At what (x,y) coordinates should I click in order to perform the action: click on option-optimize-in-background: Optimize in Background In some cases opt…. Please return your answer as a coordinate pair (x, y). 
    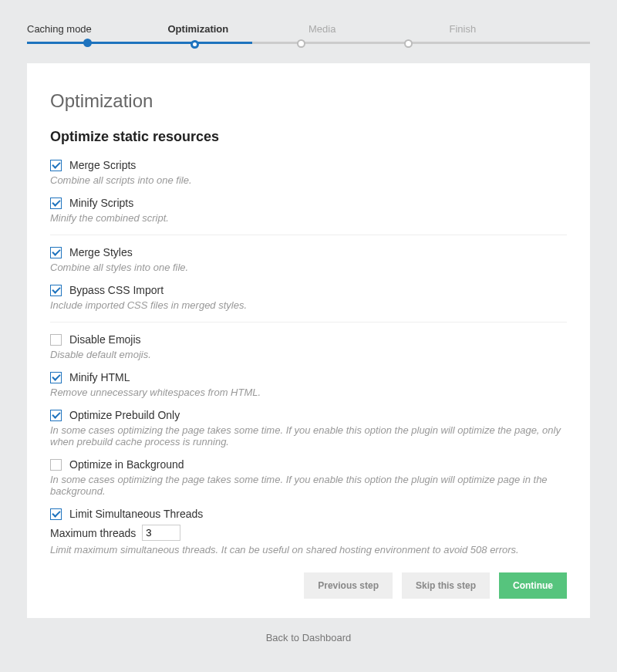
    Looking at the image, I should click on (308, 478).